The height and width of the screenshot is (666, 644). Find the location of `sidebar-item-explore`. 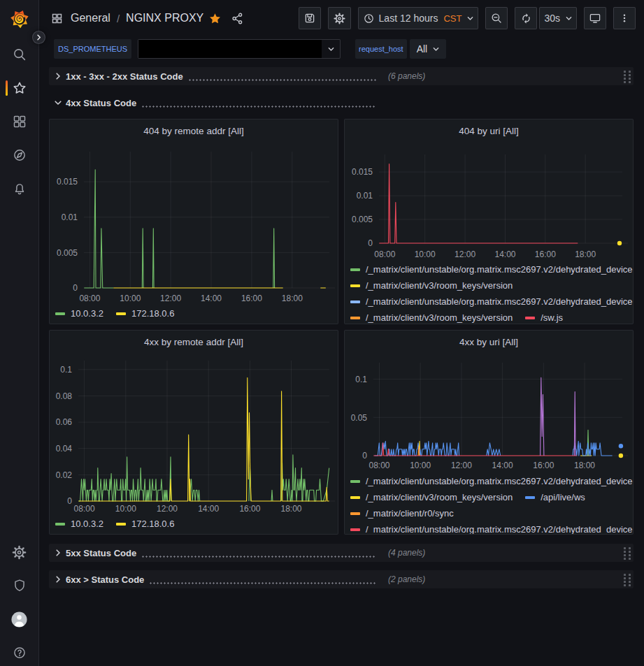

sidebar-item-explore is located at coordinates (20, 155).